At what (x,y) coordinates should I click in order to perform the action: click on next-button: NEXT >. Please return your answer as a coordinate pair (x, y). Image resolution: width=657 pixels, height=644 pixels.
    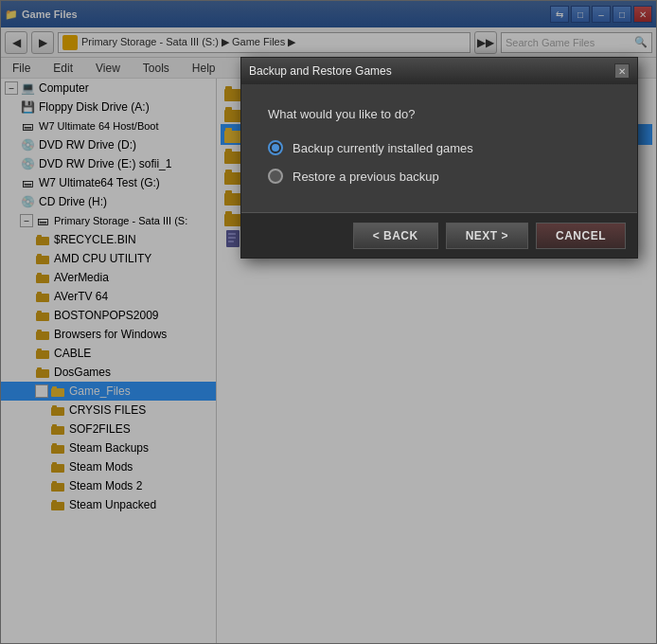
    Looking at the image, I should click on (487, 236).